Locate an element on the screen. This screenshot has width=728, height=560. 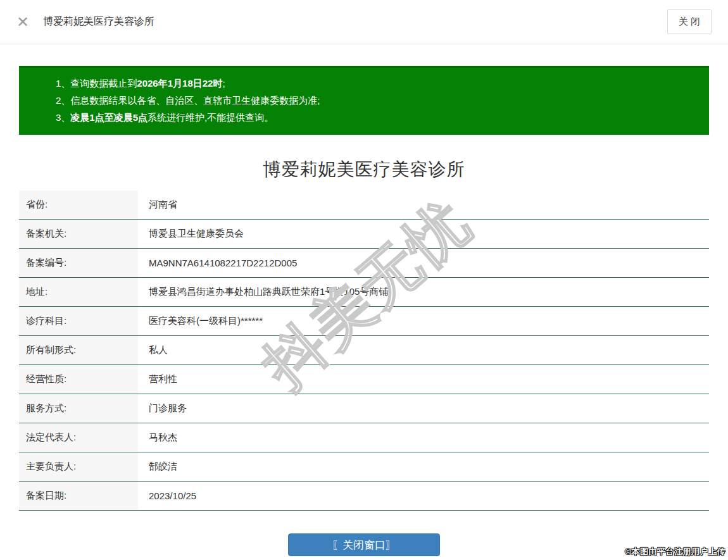
upload-credit-watermark: ©本图由平台注册用户上传 is located at coordinates (675, 552).